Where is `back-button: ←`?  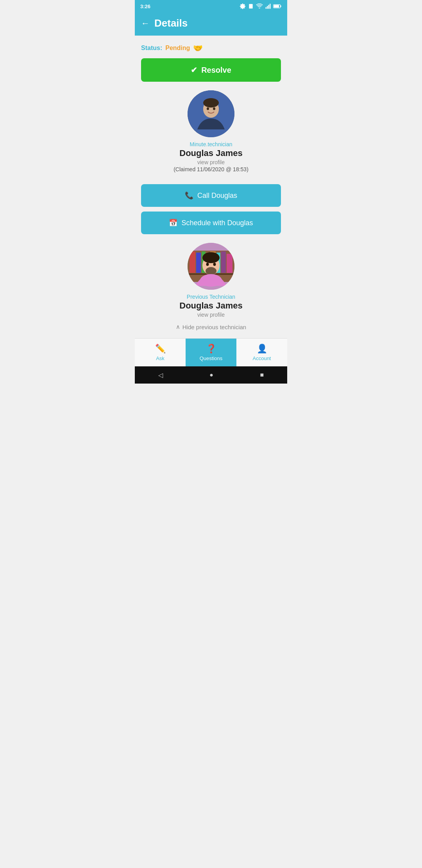
back-button: ← is located at coordinates (145, 23).